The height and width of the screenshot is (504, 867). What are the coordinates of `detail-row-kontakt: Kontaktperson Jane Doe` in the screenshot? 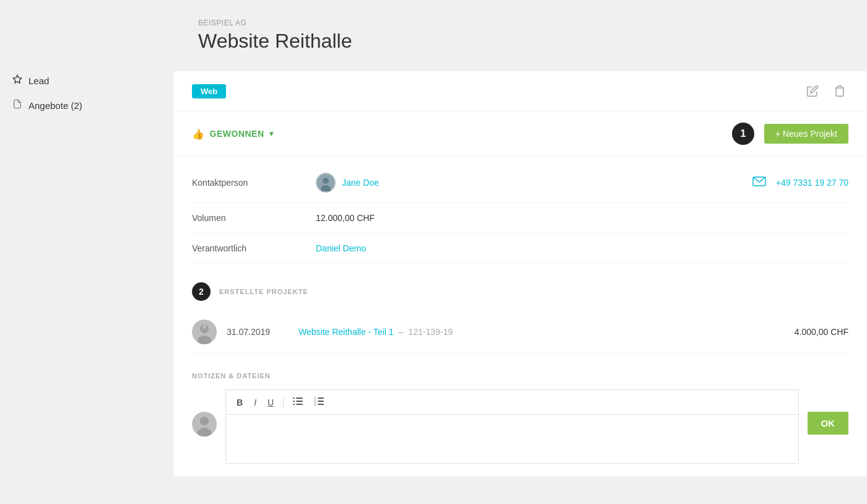 It's located at (520, 183).